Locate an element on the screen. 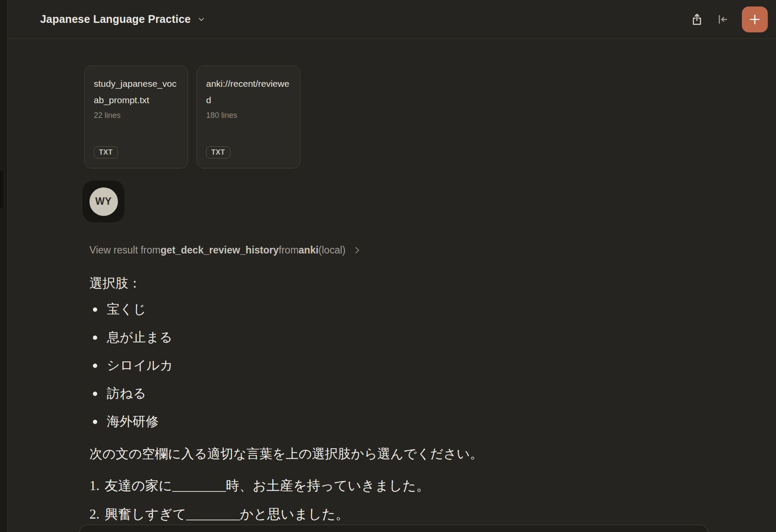 Image resolution: width=776 pixels, height=532 pixels. message-input is located at coordinates (394, 529).